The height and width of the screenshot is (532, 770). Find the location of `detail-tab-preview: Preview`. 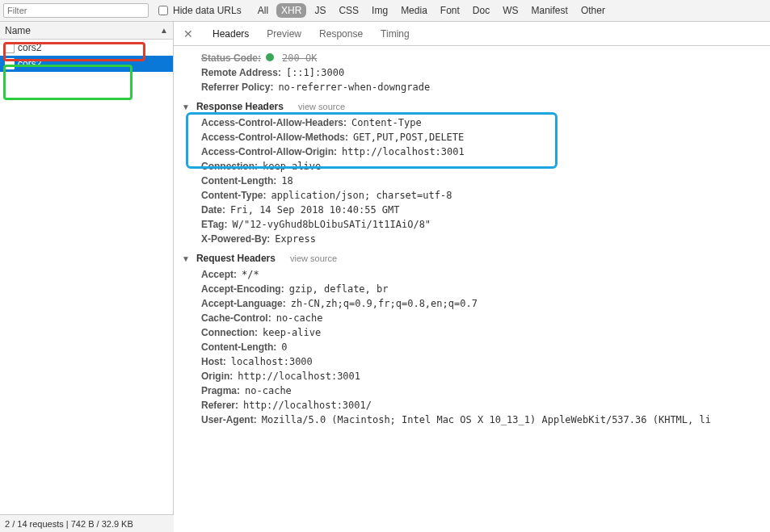

detail-tab-preview: Preview is located at coordinates (284, 34).